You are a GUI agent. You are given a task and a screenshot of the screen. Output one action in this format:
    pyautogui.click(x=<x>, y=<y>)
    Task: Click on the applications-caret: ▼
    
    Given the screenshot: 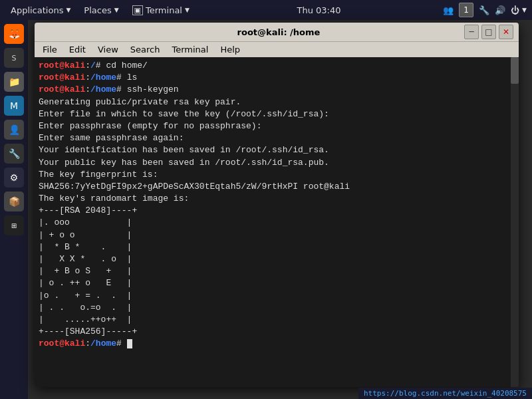 What is the action you would take?
    pyautogui.click(x=68, y=10)
    